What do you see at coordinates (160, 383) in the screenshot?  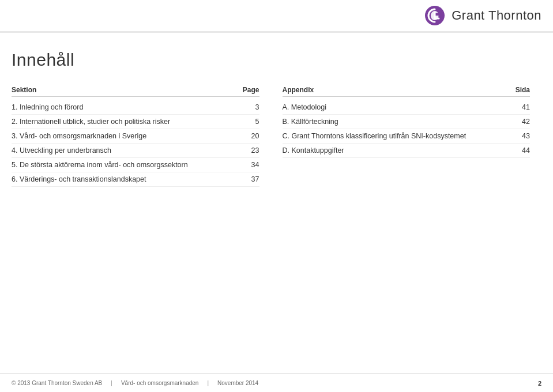 I see `footer-industry: Vård- och omsorgsmarknaden` at bounding box center [160, 383].